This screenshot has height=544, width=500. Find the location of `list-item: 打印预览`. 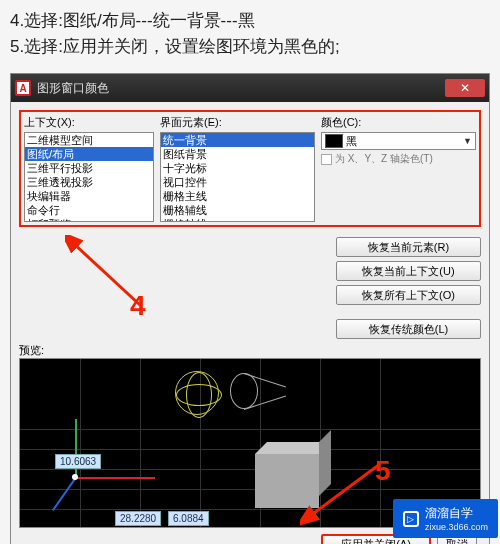

list-item: 打印预览 is located at coordinates (89, 220).